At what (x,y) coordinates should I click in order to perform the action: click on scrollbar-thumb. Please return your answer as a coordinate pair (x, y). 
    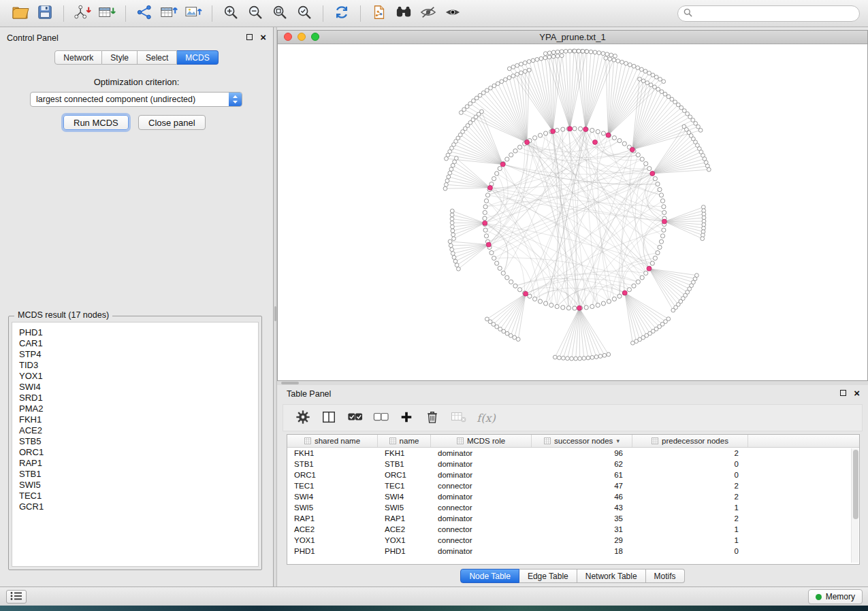
    Looking at the image, I should click on (856, 484).